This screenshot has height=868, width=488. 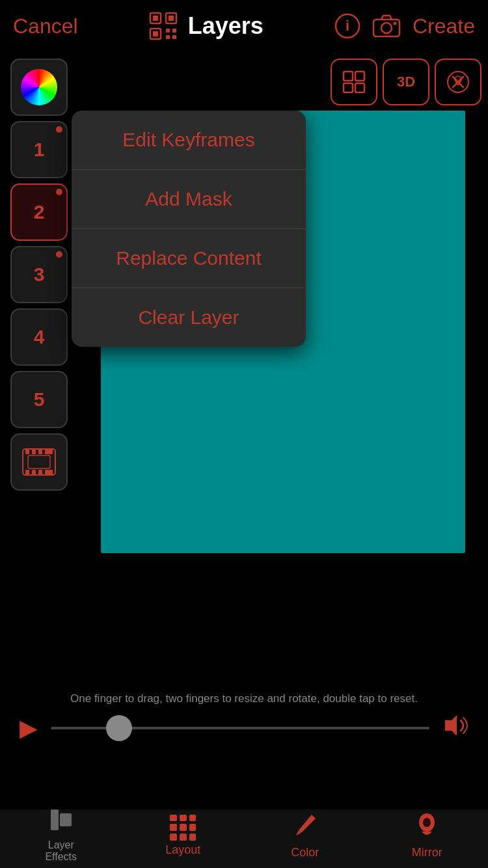 What do you see at coordinates (61, 835) in the screenshot?
I see `nav-layer-effects: Layer Effects` at bounding box center [61, 835].